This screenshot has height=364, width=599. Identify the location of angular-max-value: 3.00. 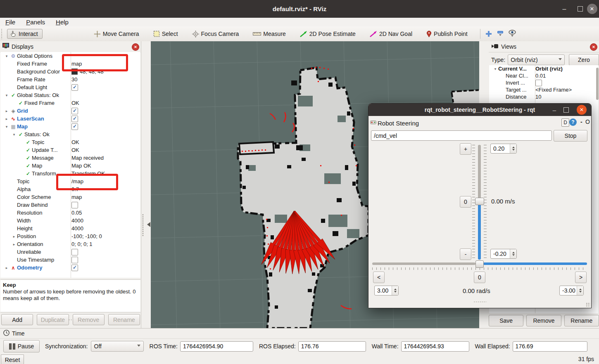
(383, 291).